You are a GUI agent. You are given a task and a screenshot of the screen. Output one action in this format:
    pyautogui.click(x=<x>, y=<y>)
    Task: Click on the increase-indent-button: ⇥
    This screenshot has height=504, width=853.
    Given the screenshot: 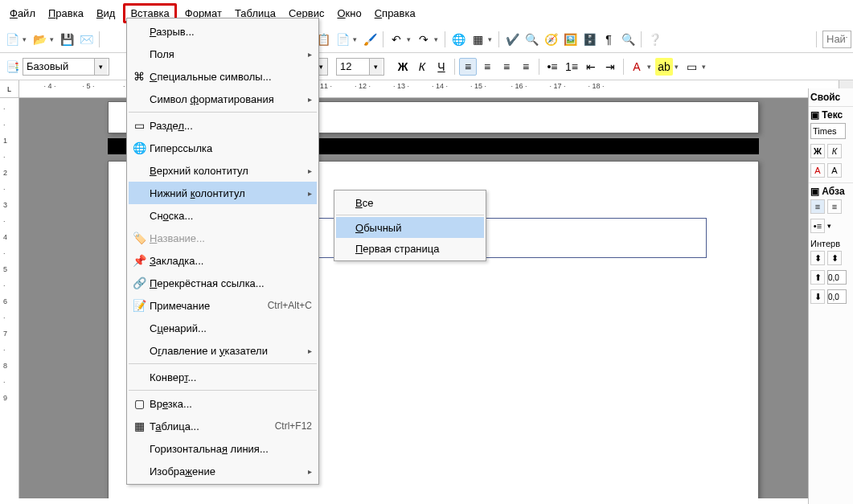 What is the action you would take?
    pyautogui.click(x=610, y=67)
    